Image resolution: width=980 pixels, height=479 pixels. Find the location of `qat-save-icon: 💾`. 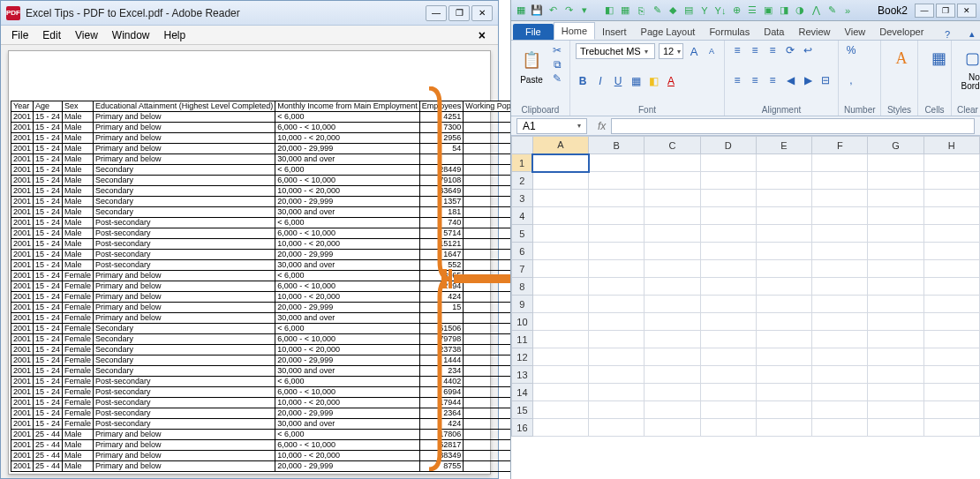

qat-save-icon: 💾 is located at coordinates (537, 11).